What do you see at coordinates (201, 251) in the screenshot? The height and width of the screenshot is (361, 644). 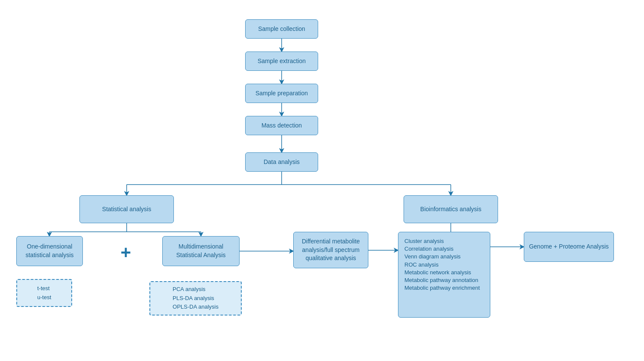 I see `multidimensional-box: Multidimensional Statistical Analysis` at bounding box center [201, 251].